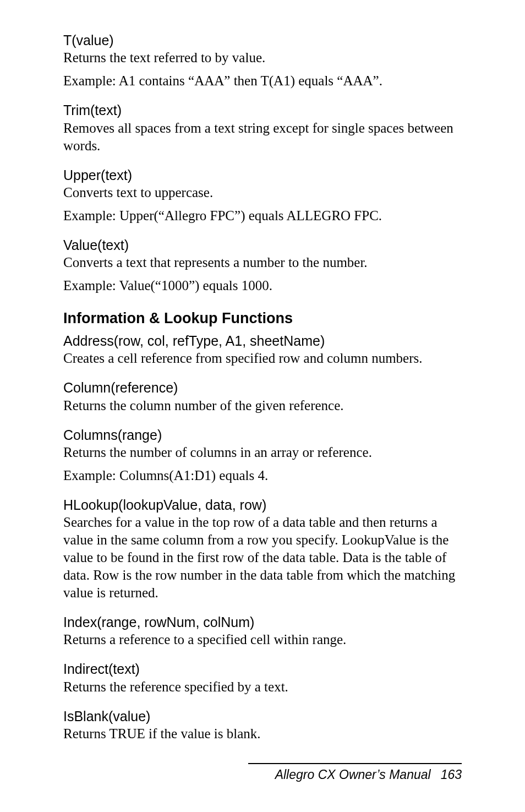 The height and width of the screenshot is (812, 525). I want to click on footer-divider, so click(355, 764).